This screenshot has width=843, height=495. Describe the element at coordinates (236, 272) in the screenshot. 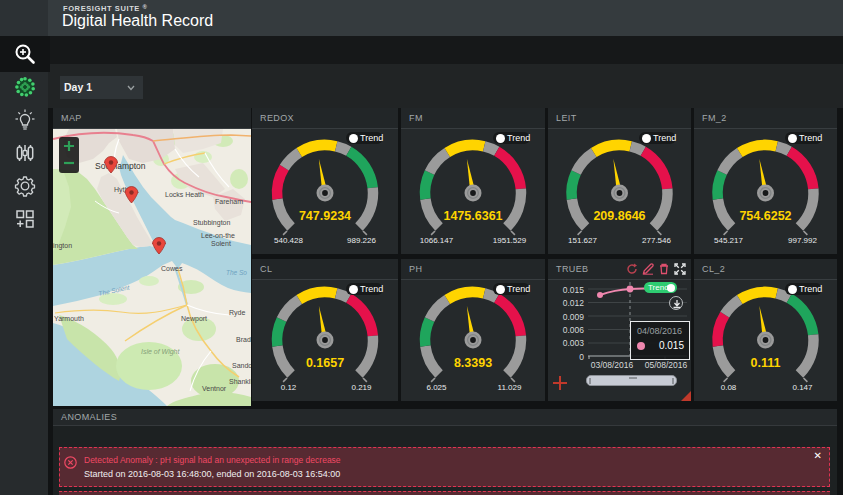

I see `svg-text: The So` at that location.